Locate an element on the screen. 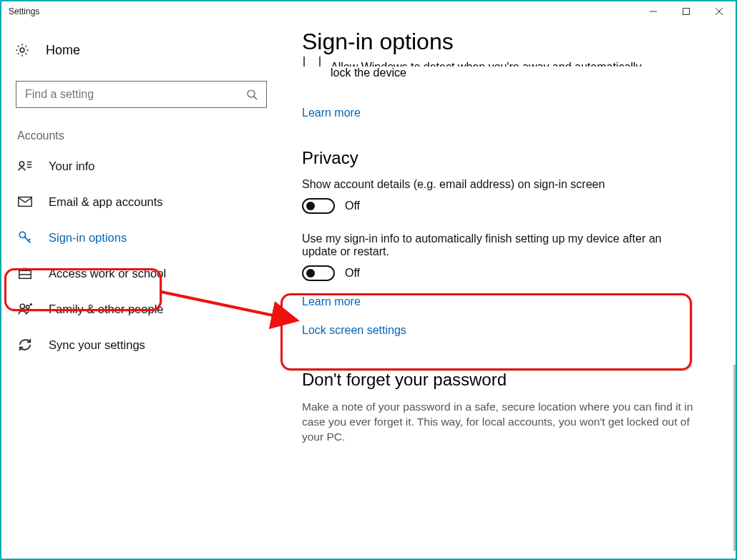 The height and width of the screenshot is (560, 737). sidebar-item-label: Your info is located at coordinates (72, 166).